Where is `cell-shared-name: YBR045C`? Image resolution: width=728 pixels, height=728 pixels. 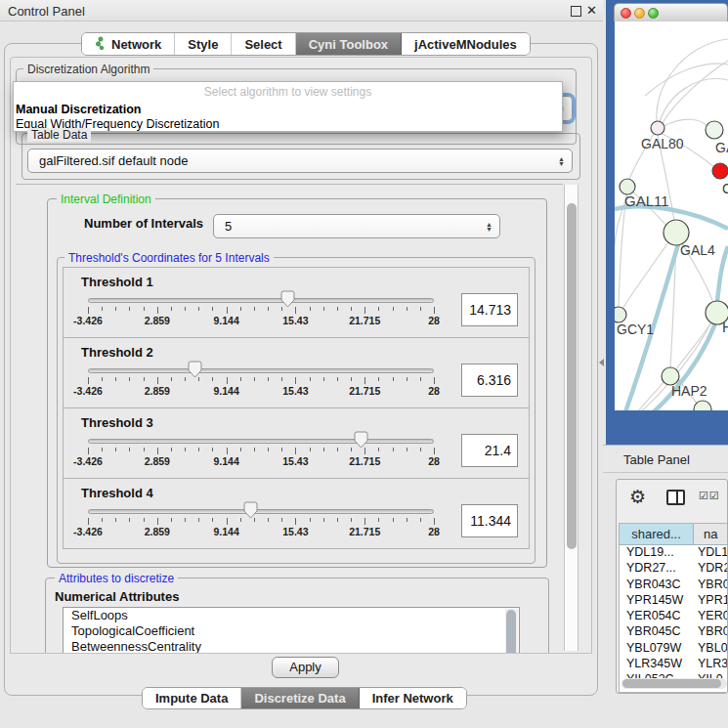 cell-shared-name: YBR045C is located at coordinates (657, 632).